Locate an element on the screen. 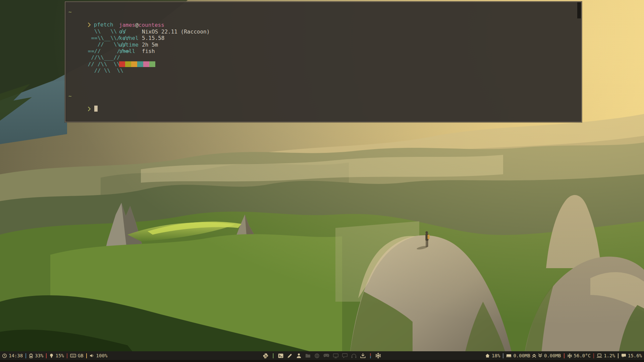 The image size is (644, 362). volume-widget: 100% is located at coordinates (99, 356).